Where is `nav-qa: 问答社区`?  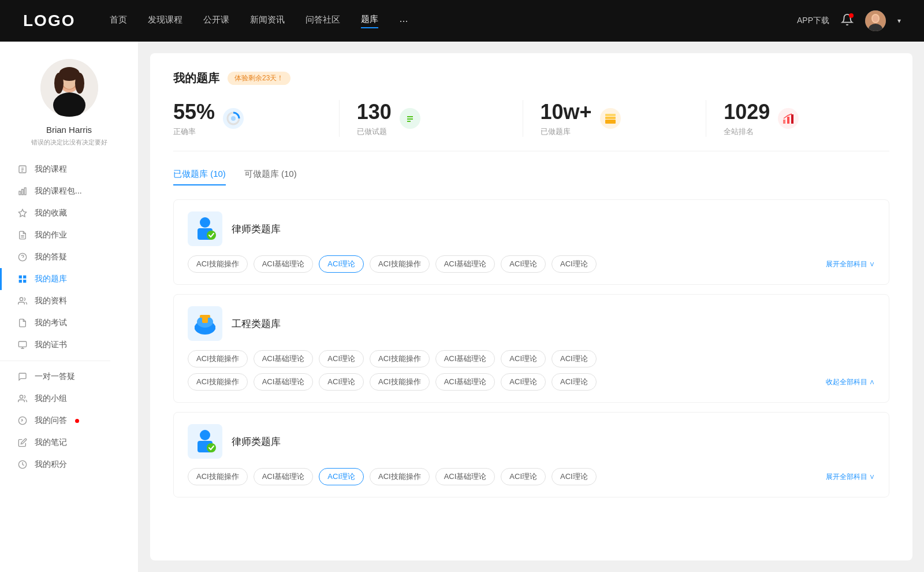
nav-qa: 问答社区 is located at coordinates (323, 21).